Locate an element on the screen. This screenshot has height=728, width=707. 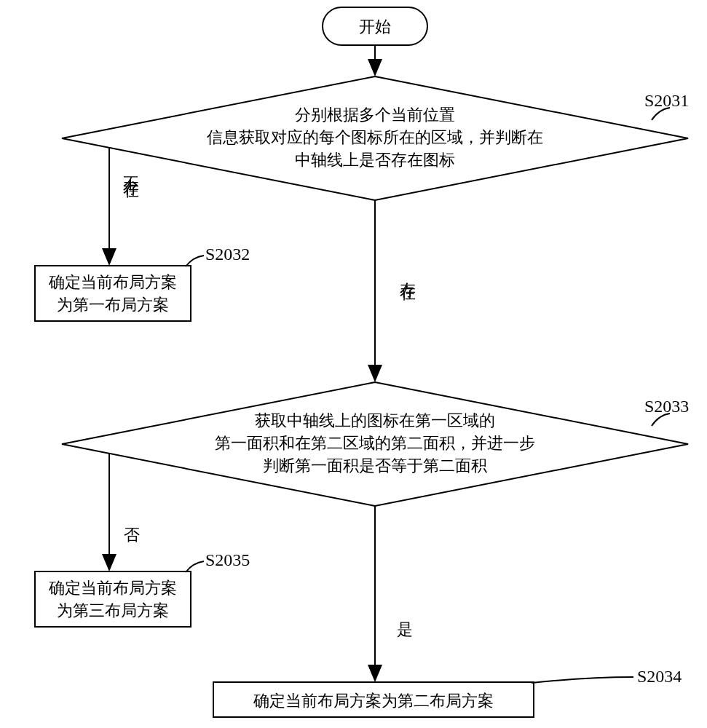
decision1-no-label: 不存在 is located at coordinates (131, 168).